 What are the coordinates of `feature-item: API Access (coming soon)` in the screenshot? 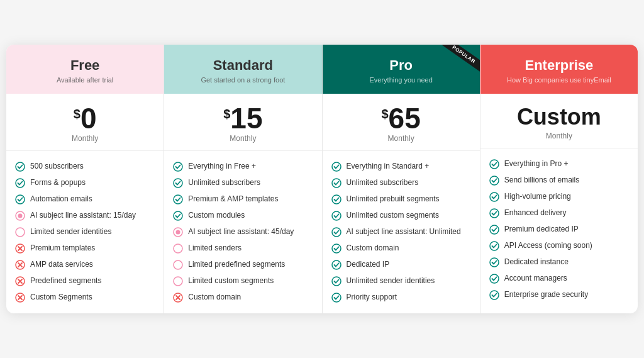 It's located at (559, 246).